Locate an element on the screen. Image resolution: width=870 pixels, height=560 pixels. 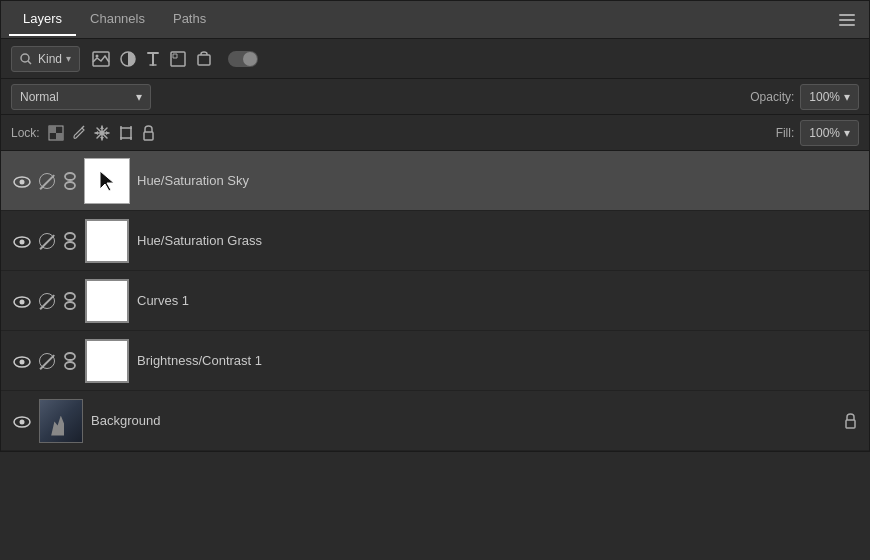
kind-label: Kind is located at coordinates (50, 59).